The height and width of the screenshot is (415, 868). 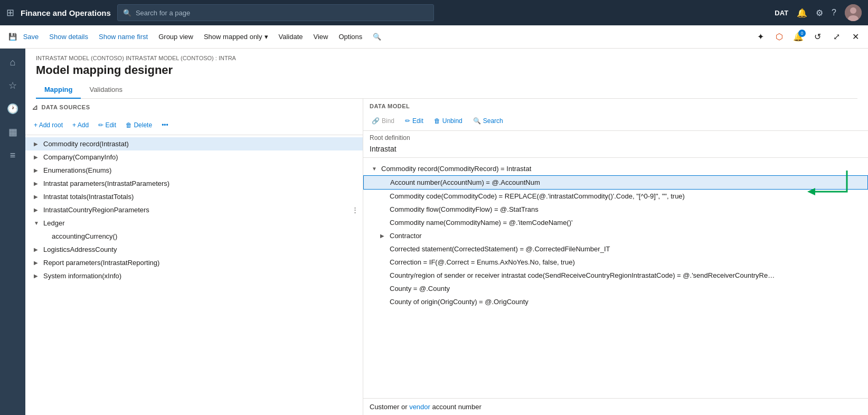 What do you see at coordinates (616, 209) in the screenshot?
I see `dm-tree-item: Commodity flow(CommodityFlow) = @.StatTr…` at bounding box center [616, 209].